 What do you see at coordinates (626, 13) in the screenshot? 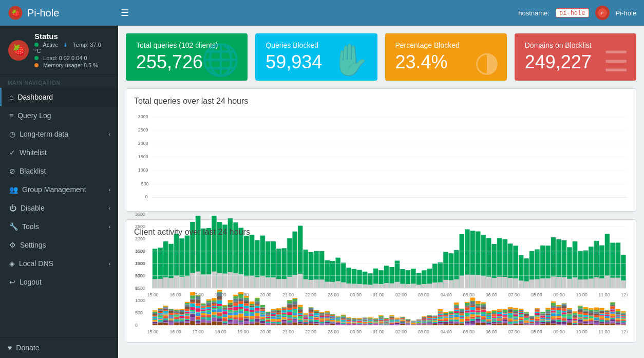
I see `user-name: Pi-hole` at bounding box center [626, 13].